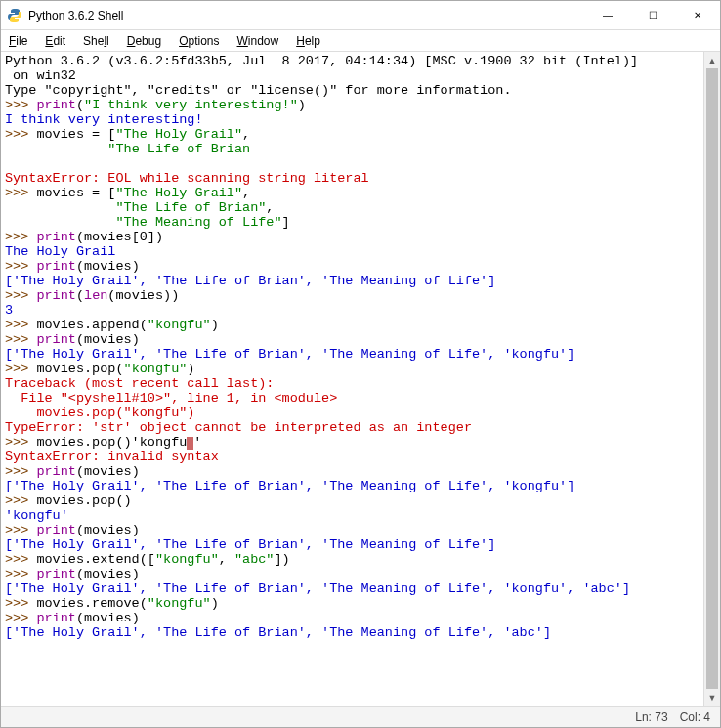 This screenshot has width=721, height=728. Describe the element at coordinates (55, 41) in the screenshot. I see `menu-edit: Edit` at that location.